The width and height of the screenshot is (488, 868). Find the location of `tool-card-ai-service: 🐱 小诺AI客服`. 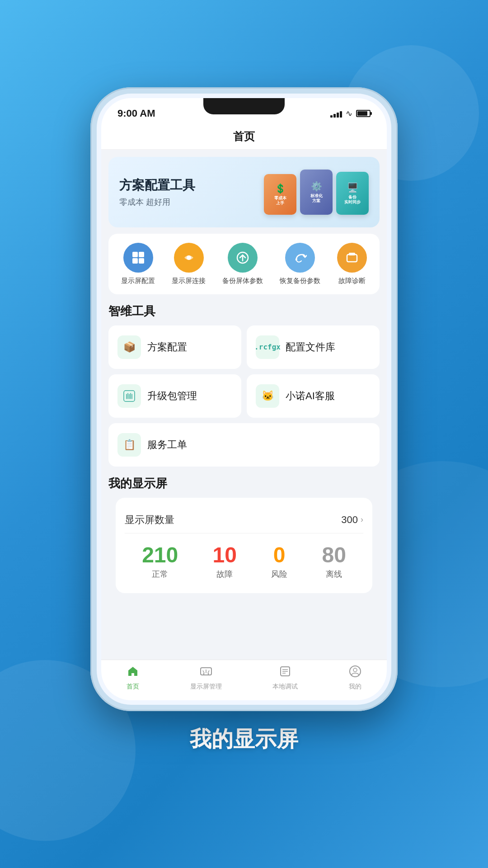

tool-card-ai-service: 🐱 小诺AI客服 is located at coordinates (313, 396).